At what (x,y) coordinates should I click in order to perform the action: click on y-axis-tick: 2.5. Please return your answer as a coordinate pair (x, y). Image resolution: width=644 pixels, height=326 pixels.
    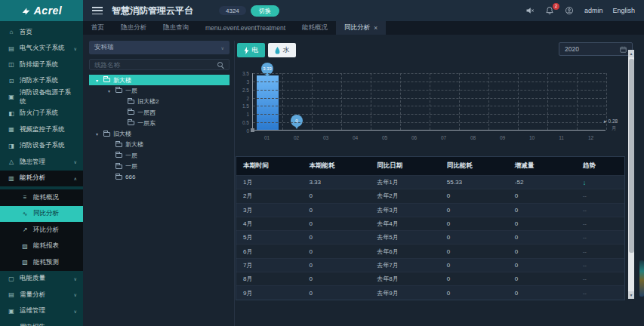
    Looking at the image, I should click on (243, 91).